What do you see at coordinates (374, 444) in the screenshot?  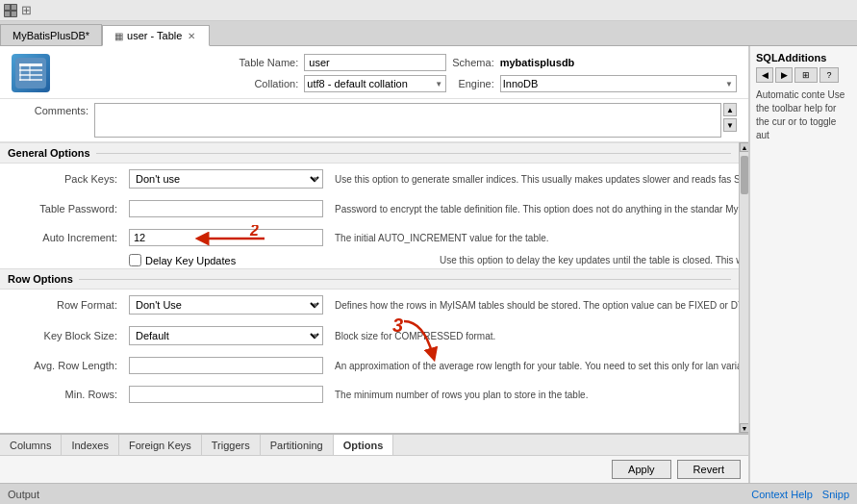 I see `bottom-tab-bar: Columns Indexes Foreign Keys Triggers Pa…` at bounding box center [374, 444].